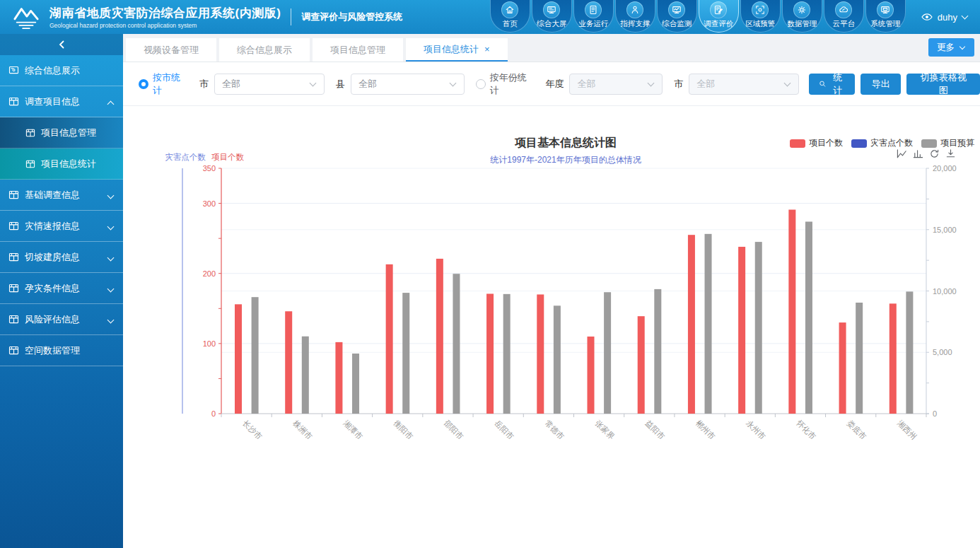  I want to click on bar-项目预算-岳阳市, so click(507, 354).